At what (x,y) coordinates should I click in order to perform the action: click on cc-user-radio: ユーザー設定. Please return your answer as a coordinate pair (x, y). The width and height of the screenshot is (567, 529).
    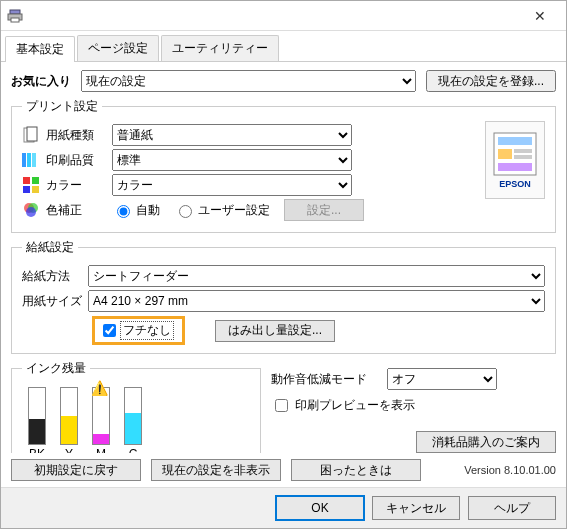
    Looking at the image, I should click on (222, 210).